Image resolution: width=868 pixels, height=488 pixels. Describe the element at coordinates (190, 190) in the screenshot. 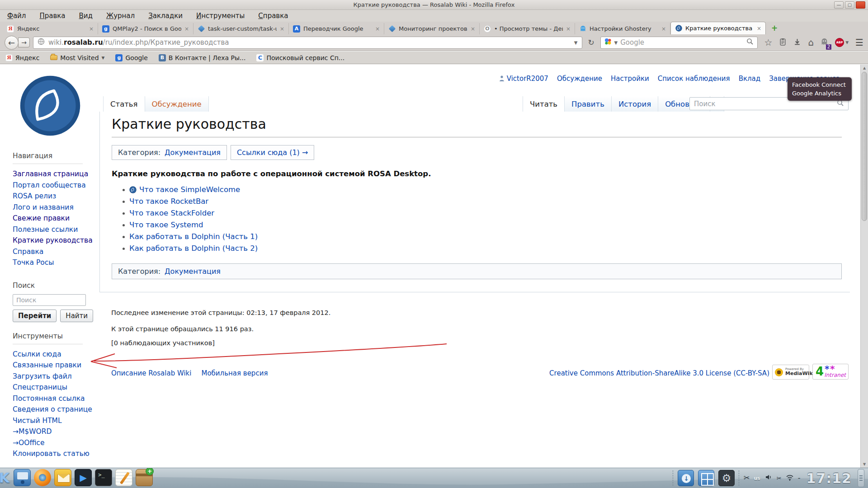

I see `article-link: Что такое SimpleWelcome` at that location.